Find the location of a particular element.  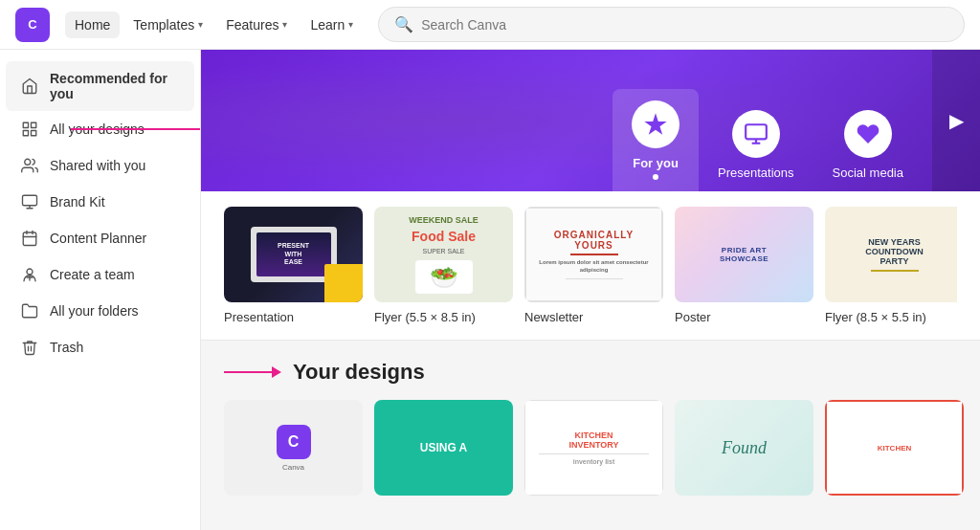

features-chevron-icon: ▾ is located at coordinates (285, 25).